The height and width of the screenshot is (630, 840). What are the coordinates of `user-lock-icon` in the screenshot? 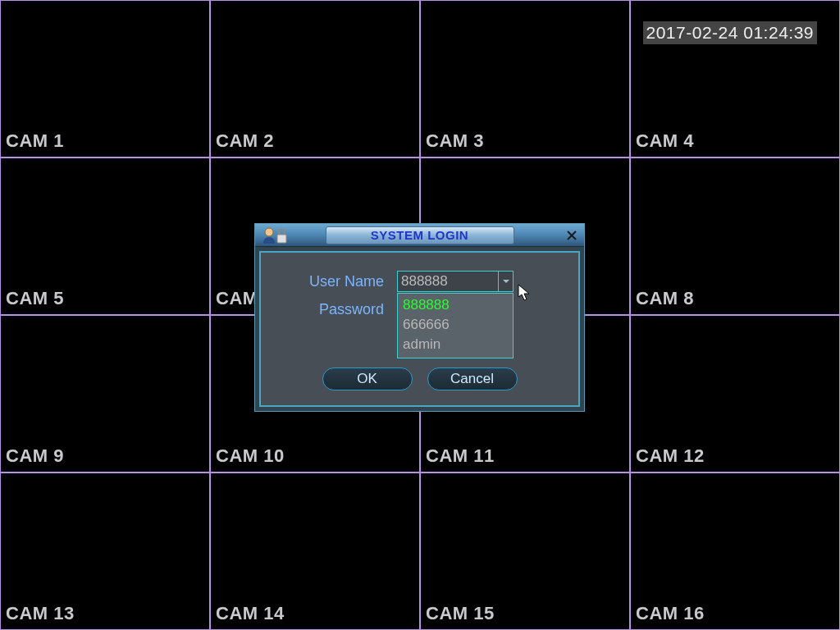 It's located at (274, 235).